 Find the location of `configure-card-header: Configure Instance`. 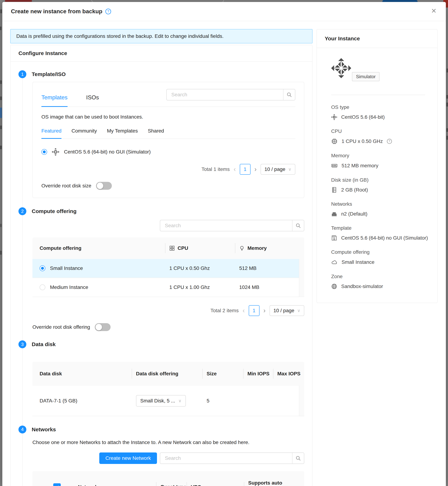

configure-card-header: Configure Instance is located at coordinates (161, 53).